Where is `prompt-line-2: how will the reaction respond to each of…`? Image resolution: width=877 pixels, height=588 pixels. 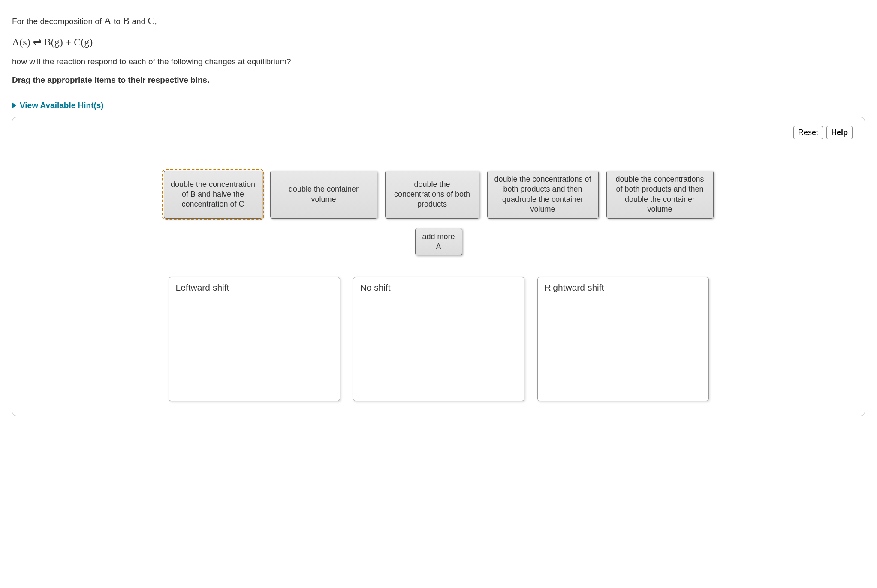
prompt-line-2: how will the reaction respond to each of… is located at coordinates (438, 62).